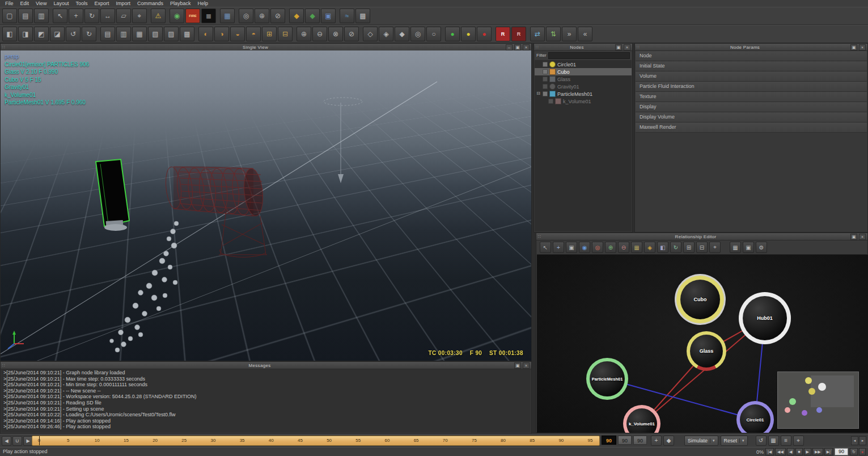 The height and width of the screenshot is (456, 868). Describe the element at coordinates (609, 440) in the screenshot. I see `current-frame-field: 90` at that location.